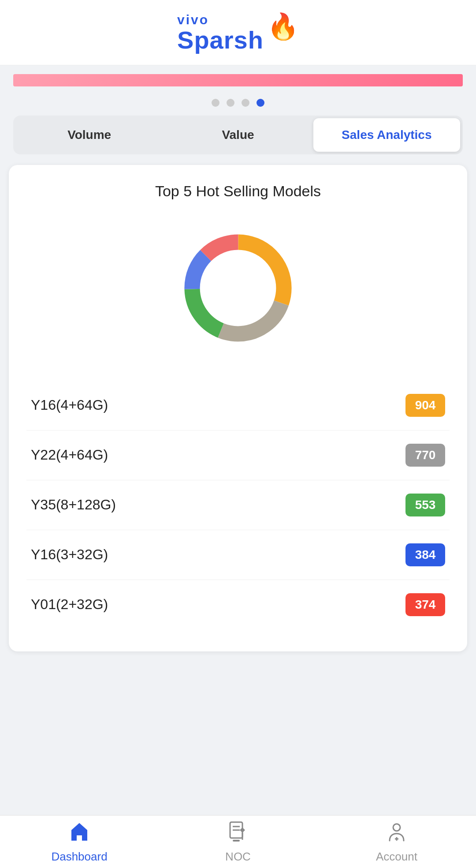 This screenshot has height=868, width=476. I want to click on tab-sales-analytics: Sales Analytics, so click(387, 135).